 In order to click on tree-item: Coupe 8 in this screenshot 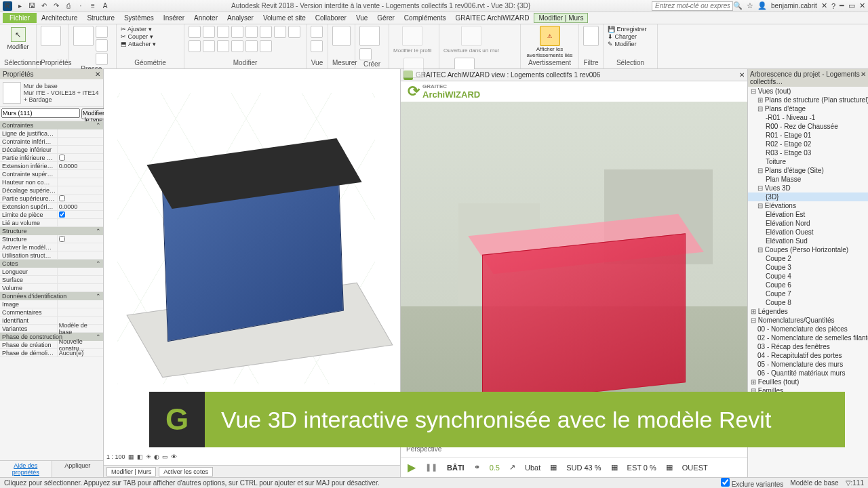, I will do `click(808, 302)`.